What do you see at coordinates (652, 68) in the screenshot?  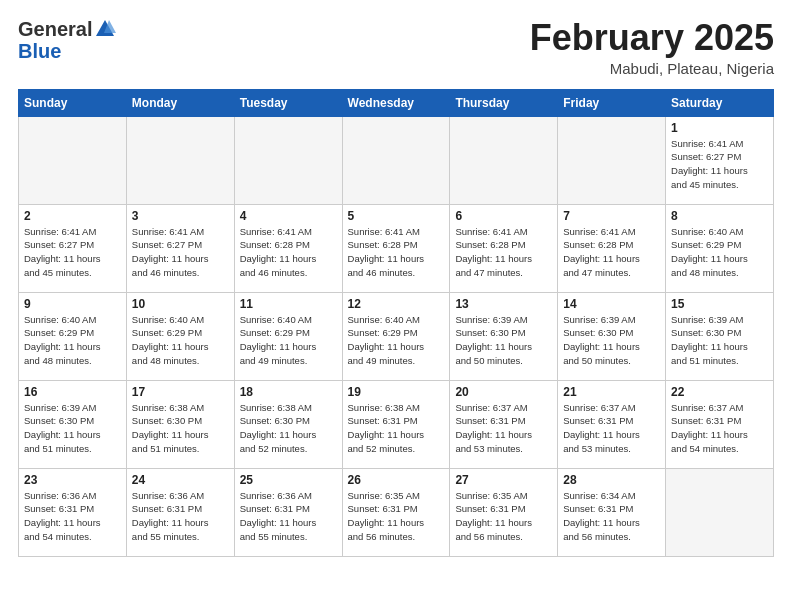 I see `location-title: Mabudi, Plateau, Nigeria` at bounding box center [652, 68].